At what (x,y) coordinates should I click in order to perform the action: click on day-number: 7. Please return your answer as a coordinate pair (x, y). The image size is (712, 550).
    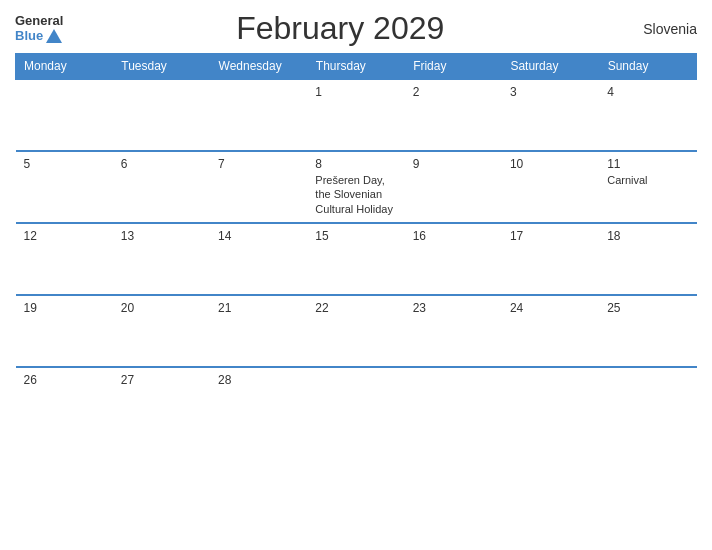
    Looking at the image, I should click on (258, 164).